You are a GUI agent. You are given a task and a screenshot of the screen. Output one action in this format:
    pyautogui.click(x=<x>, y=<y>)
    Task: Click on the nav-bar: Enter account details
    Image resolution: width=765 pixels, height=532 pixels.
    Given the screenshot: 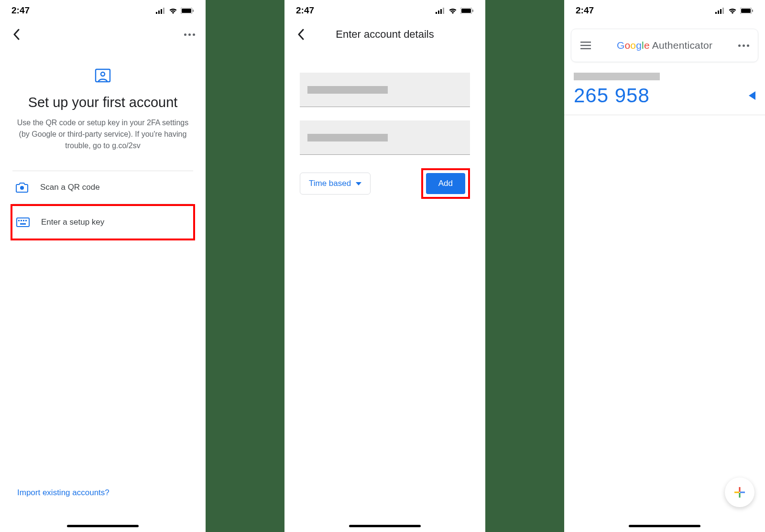 What is the action you would take?
    pyautogui.click(x=385, y=34)
    